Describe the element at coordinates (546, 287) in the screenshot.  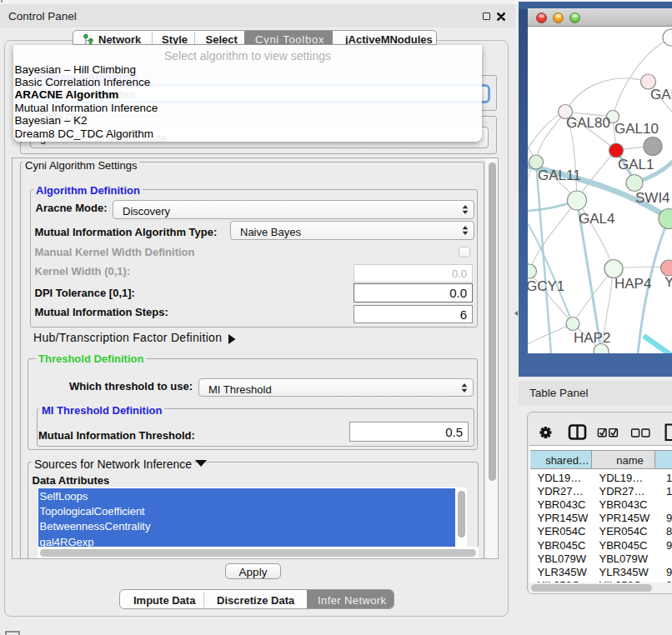
I see `svg-text: GCY1` at that location.